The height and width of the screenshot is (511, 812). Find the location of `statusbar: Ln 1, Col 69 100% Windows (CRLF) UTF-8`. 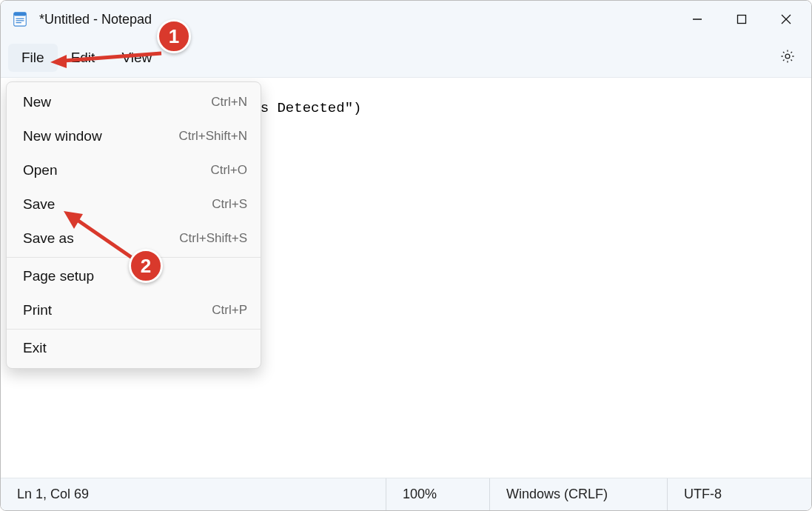

statusbar: Ln 1, Col 69 100% Windows (CRLF) UTF-8 is located at coordinates (406, 494).